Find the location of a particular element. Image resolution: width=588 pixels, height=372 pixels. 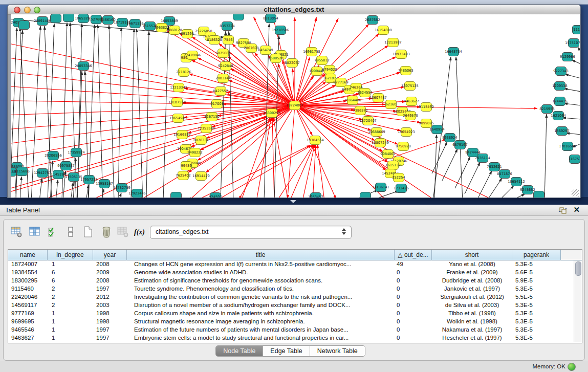

graph-node: 7386372 is located at coordinates (360, 111).